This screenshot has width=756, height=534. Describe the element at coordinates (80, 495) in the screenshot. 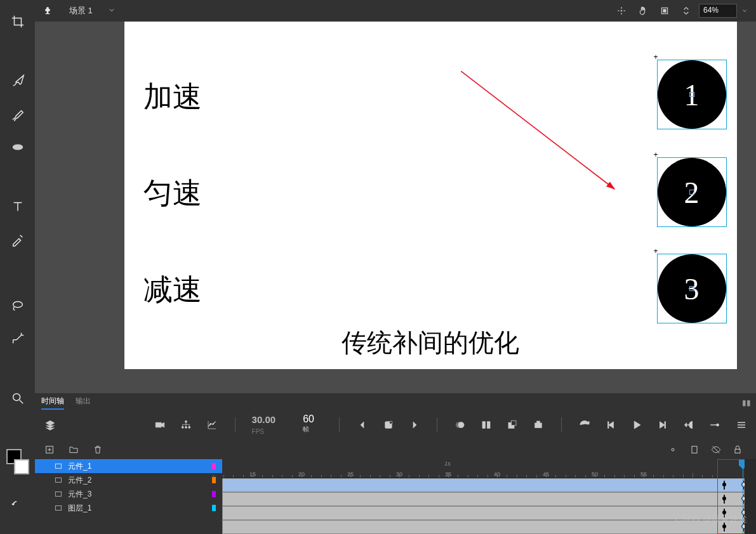

I see `layer-name: 元件_3` at that location.